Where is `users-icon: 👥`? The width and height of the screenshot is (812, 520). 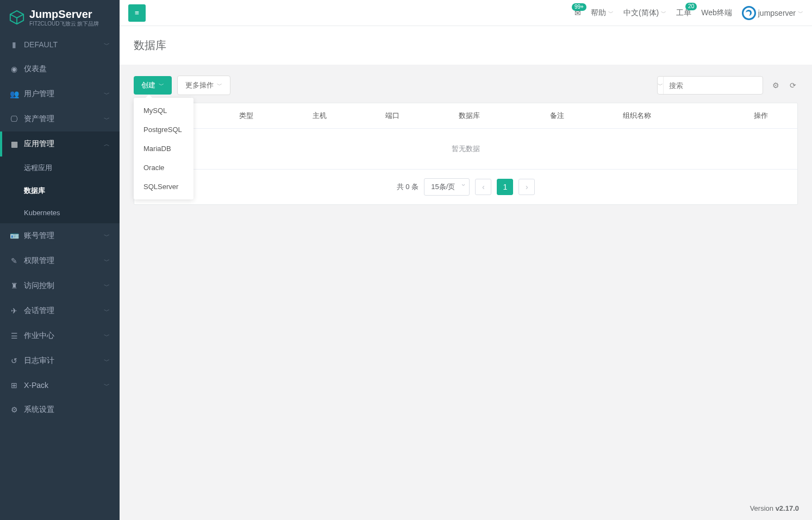 users-icon: 👥 is located at coordinates (14, 94).